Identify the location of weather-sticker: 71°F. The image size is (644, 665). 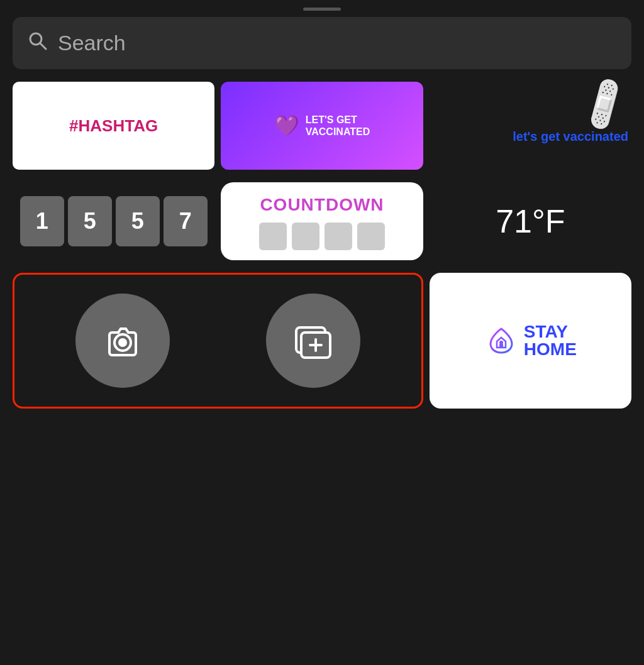
(531, 221).